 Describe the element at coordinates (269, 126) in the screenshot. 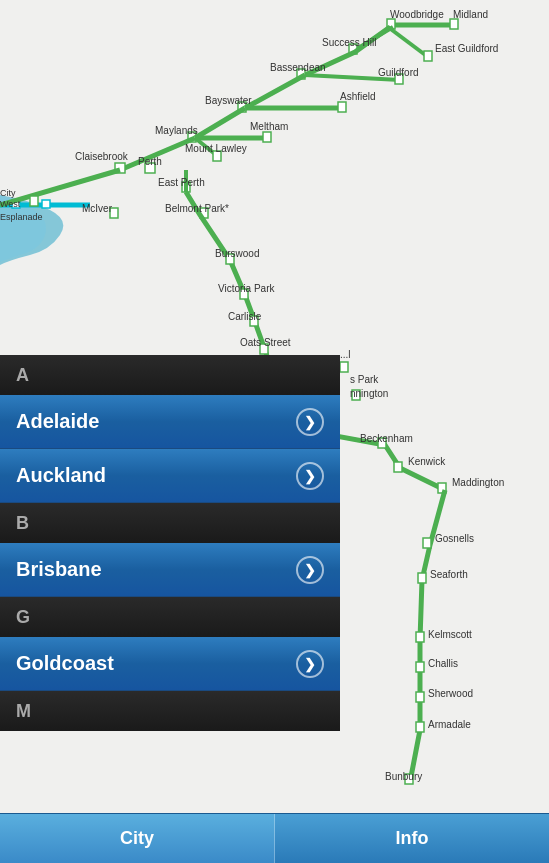

I see `svg-text: Meltham` at that location.